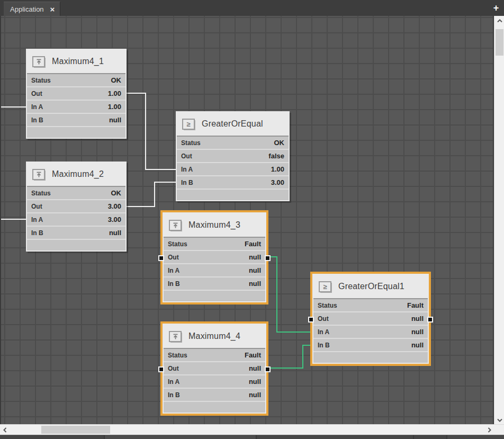  What do you see at coordinates (76, 94) in the screenshot?
I see `node-maximum4_1: Maximum4_1 StatusOKOut1.00In A1.00In Bnu…` at bounding box center [76, 94].